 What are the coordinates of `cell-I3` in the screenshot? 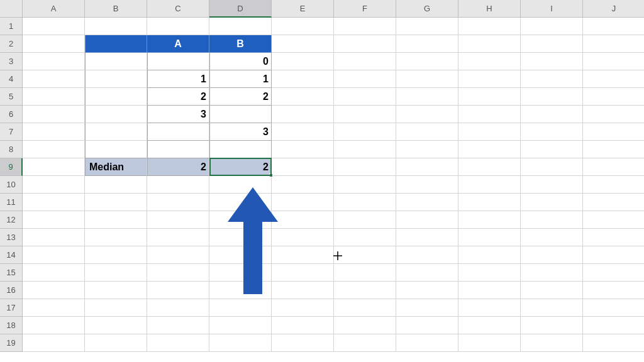 It's located at (552, 62).